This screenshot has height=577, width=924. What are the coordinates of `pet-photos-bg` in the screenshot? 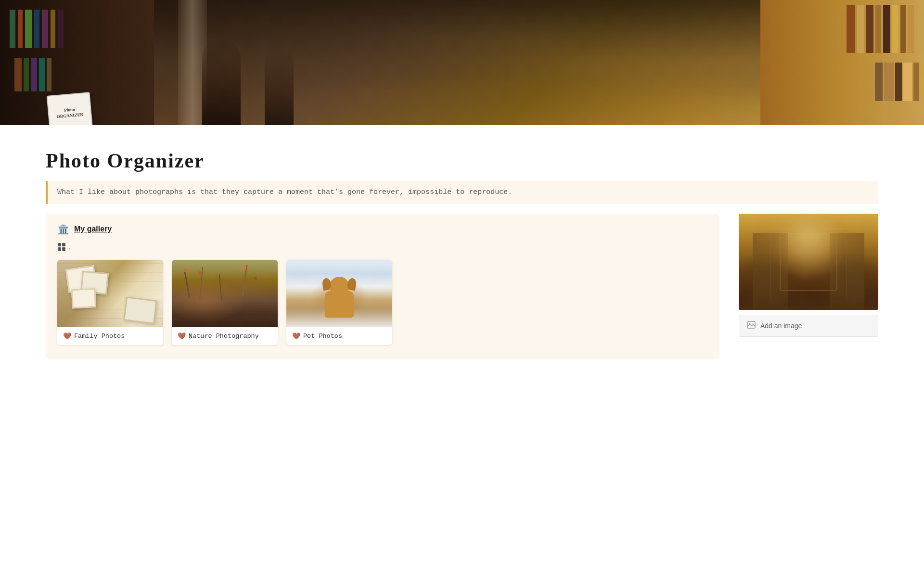 It's located at (339, 294).